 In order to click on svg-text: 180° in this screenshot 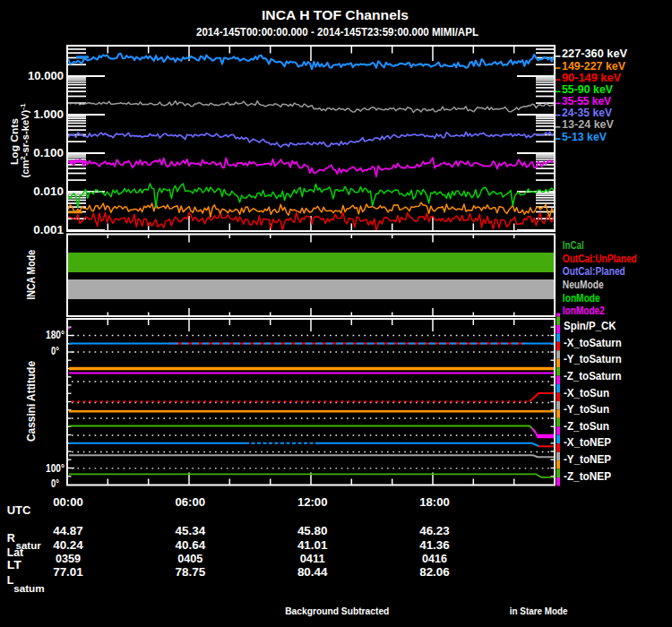, I will do `click(56, 335)`.